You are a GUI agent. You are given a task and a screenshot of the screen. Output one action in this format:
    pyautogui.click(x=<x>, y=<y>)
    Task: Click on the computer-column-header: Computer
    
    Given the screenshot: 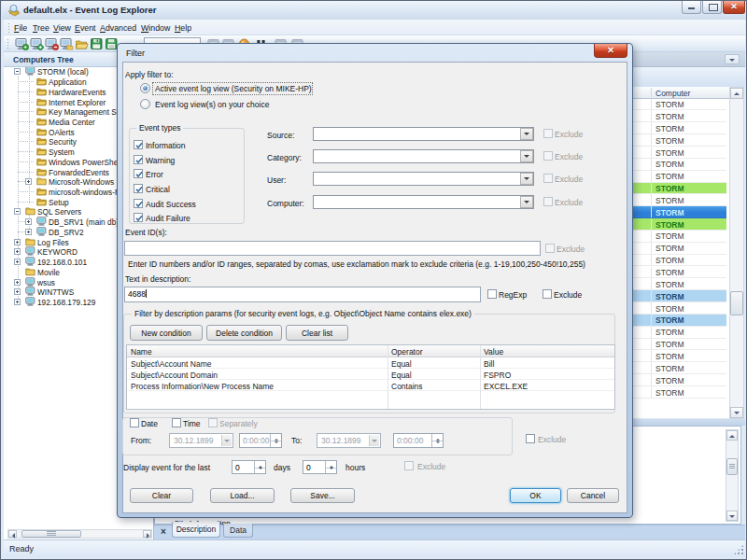 What is the action you would take?
    pyautogui.click(x=672, y=93)
    